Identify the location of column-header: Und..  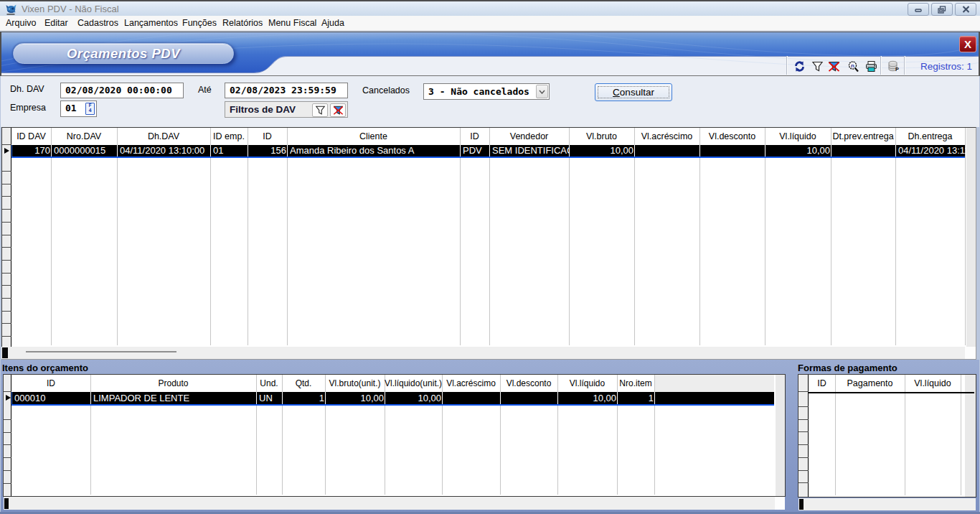
(269, 383).